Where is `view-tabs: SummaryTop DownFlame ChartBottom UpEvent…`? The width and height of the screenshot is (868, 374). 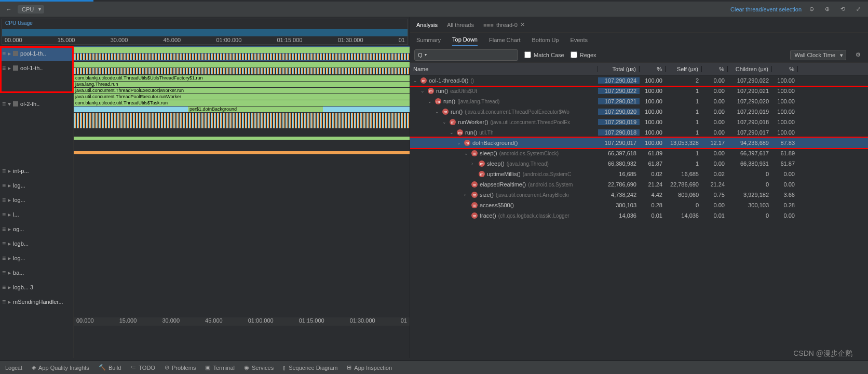
view-tabs: SummaryTop DownFlame ChartBottom UpEvent… is located at coordinates (639, 40).